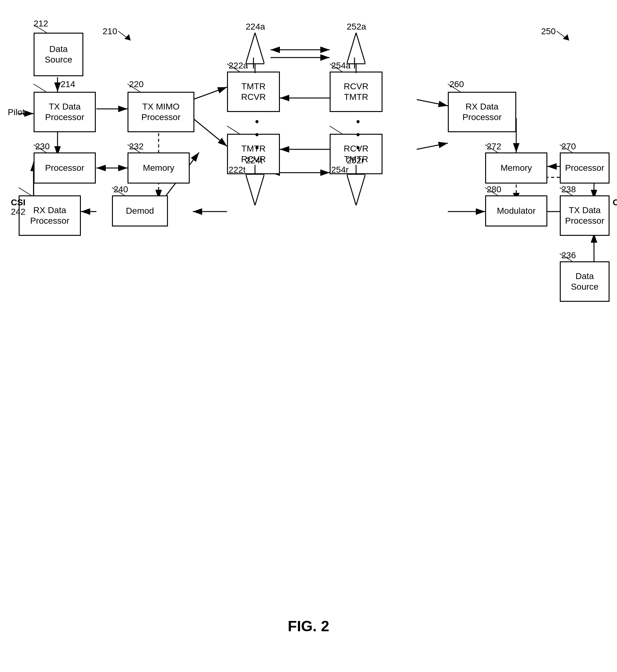 The width and height of the screenshot is (617, 672). I want to click on processor-left-block: Processor, so click(65, 168).